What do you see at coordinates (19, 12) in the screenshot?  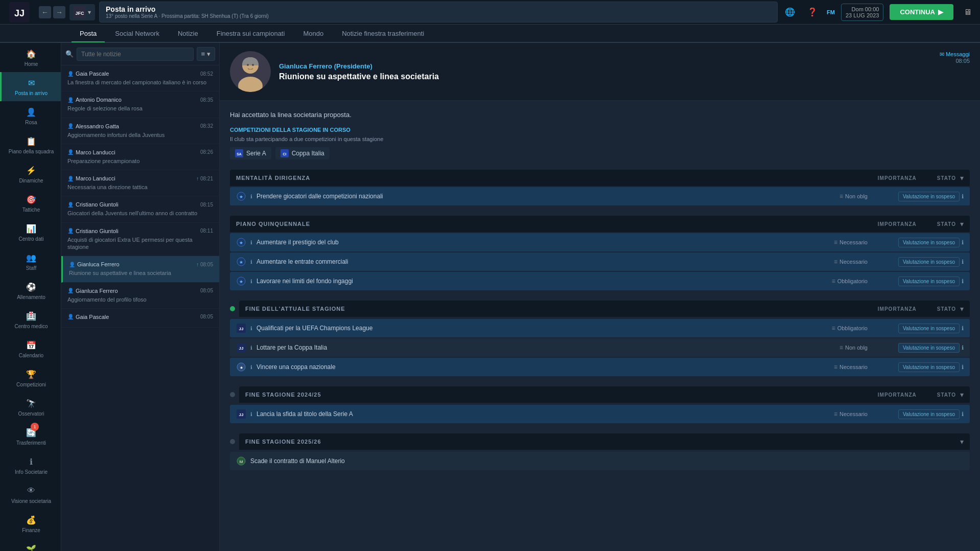 I see `juventus-logo: JJ` at bounding box center [19, 12].